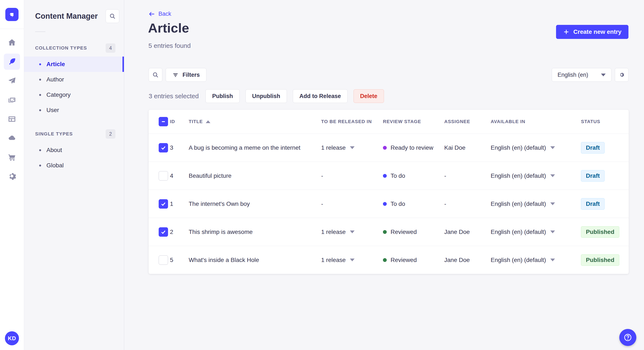  What do you see at coordinates (180, 176) in the screenshot?
I see `cell-id: 4` at bounding box center [180, 176].